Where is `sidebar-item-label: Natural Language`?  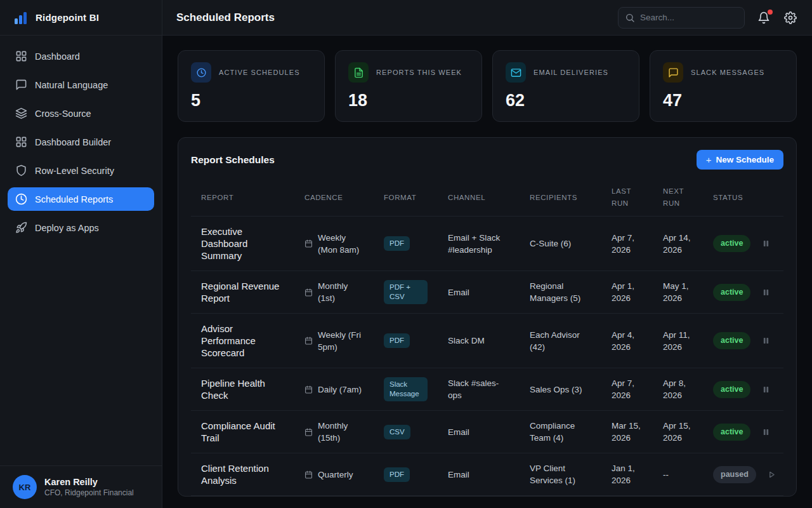
sidebar-item-label: Natural Language is located at coordinates (71, 85).